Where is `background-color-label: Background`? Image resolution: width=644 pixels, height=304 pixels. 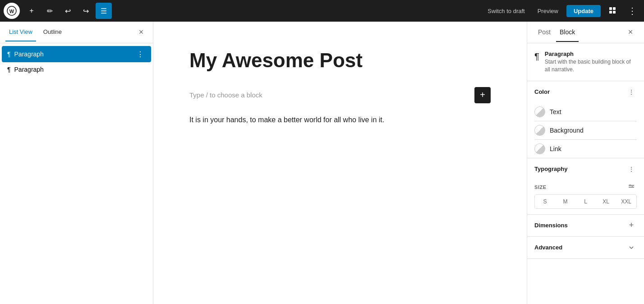
background-color-label: Background is located at coordinates (566, 130).